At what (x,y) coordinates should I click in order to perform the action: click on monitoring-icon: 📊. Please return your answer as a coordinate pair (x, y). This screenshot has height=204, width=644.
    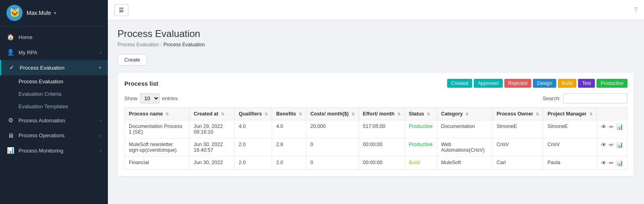
    Looking at the image, I should click on (10, 150).